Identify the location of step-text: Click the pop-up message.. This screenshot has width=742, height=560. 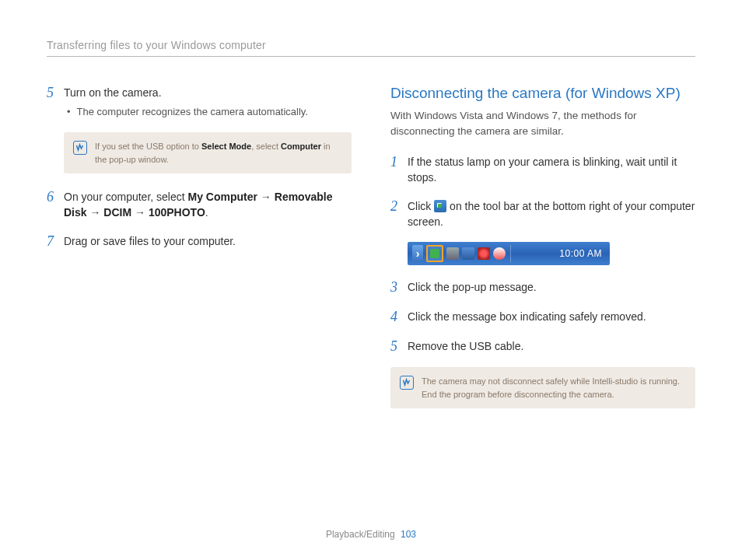
(472, 287).